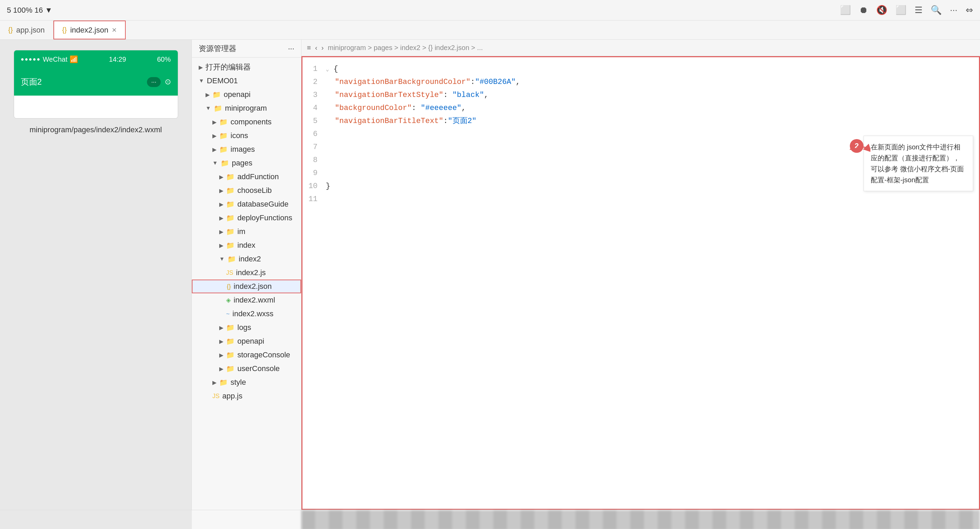 The image size is (980, 529). I want to click on search-icon: 🔍, so click(936, 10).